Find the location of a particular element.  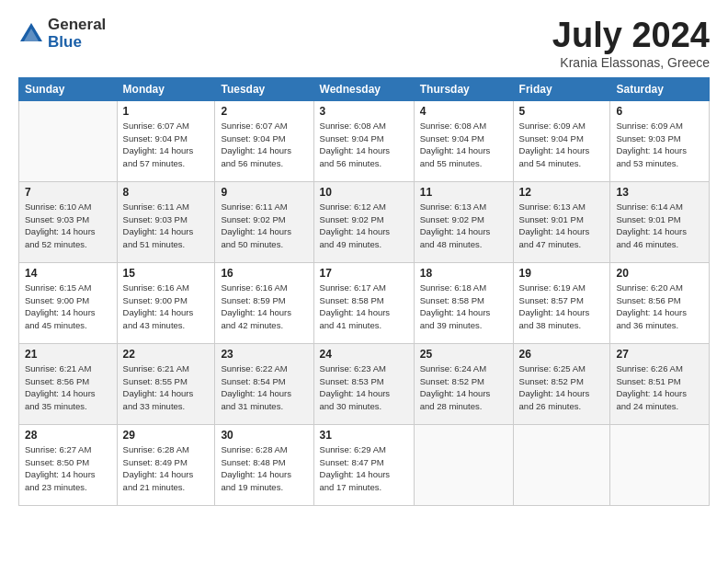

calendar-cell: 26Sunrise: 6:25 AM Sunset: 8:52 PM Dayli… is located at coordinates (562, 384).